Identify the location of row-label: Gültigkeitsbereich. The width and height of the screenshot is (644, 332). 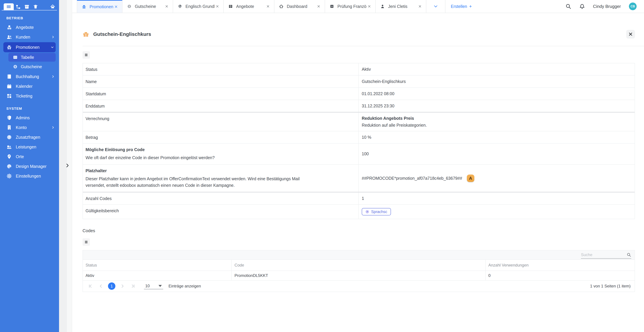
(221, 212).